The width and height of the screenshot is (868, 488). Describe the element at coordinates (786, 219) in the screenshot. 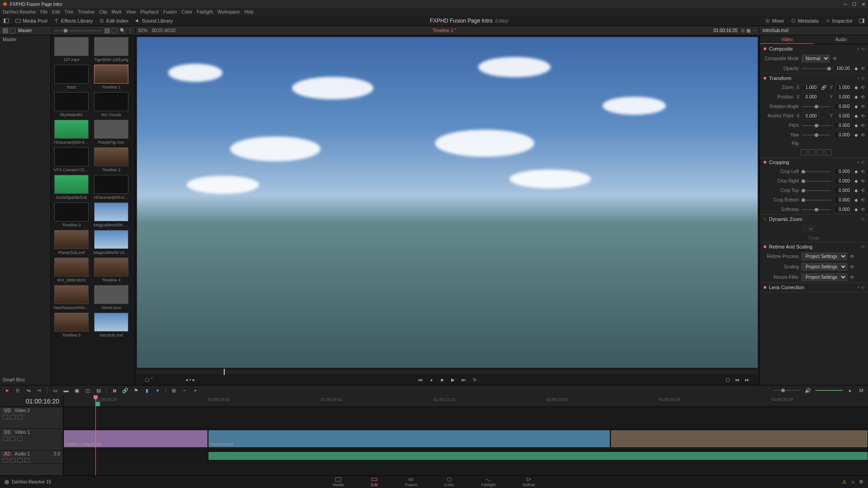

I see `dynamic-zoom-header: Dynamic Zoom` at that location.